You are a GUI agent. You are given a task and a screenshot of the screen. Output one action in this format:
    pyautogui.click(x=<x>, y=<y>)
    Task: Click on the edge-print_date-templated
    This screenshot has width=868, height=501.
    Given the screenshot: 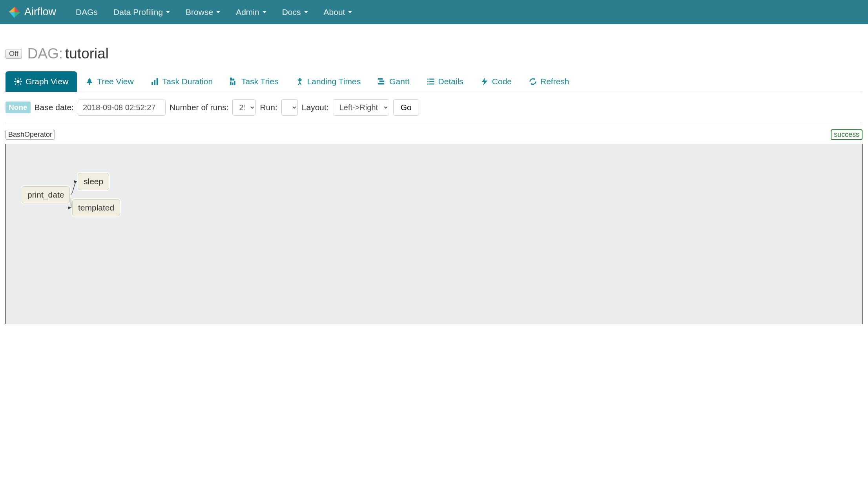 What is the action you would take?
    pyautogui.click(x=71, y=201)
    